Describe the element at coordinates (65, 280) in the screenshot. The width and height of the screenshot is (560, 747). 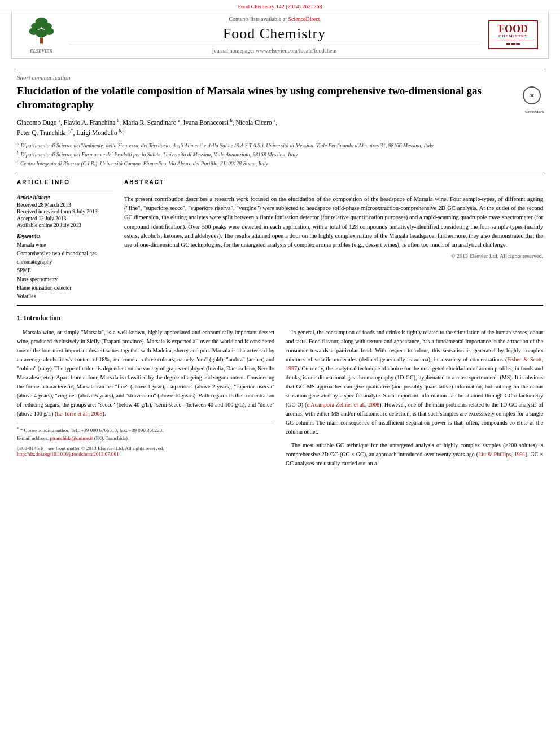
I see `keyword-5: Mass spectrometry` at that location.